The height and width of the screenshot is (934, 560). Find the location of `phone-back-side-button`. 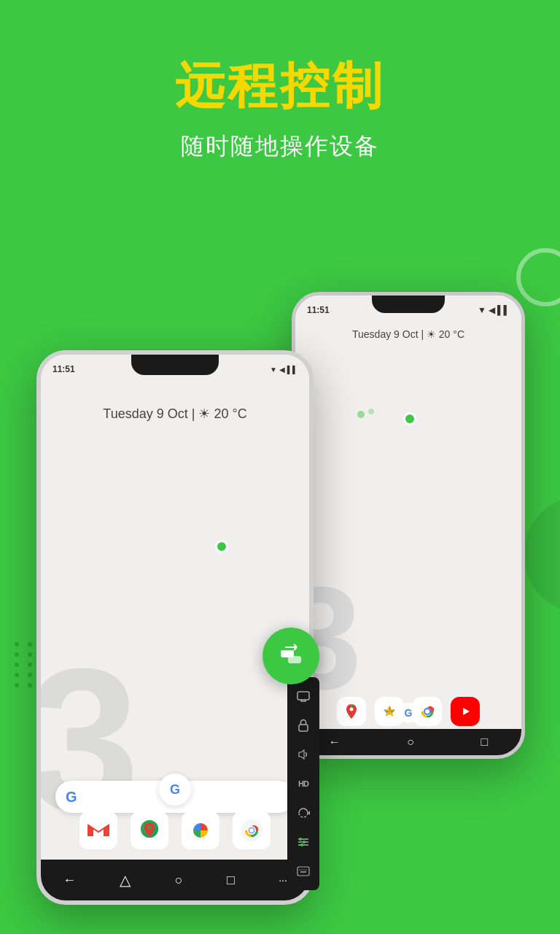

phone-back-side-button is located at coordinates (524, 416).